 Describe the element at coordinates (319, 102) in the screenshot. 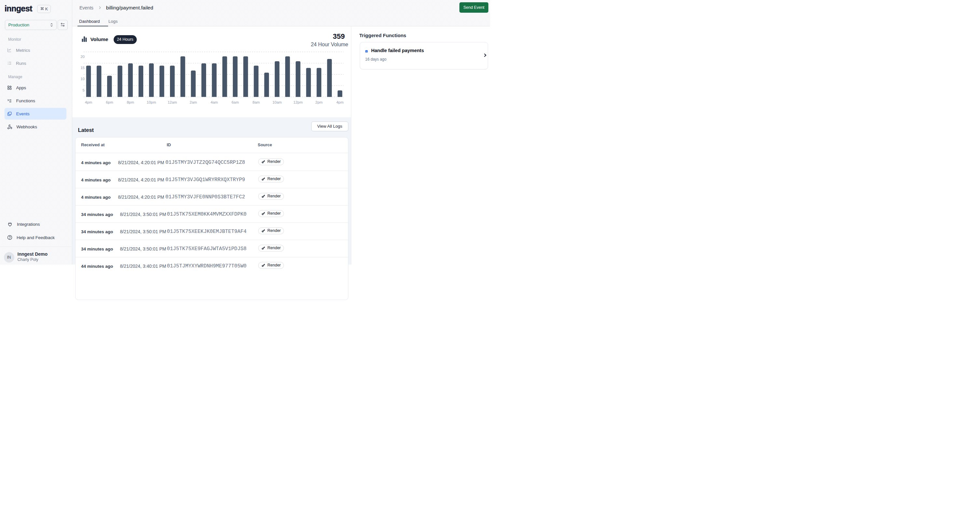

I see `svg-text: 2pm` at that location.